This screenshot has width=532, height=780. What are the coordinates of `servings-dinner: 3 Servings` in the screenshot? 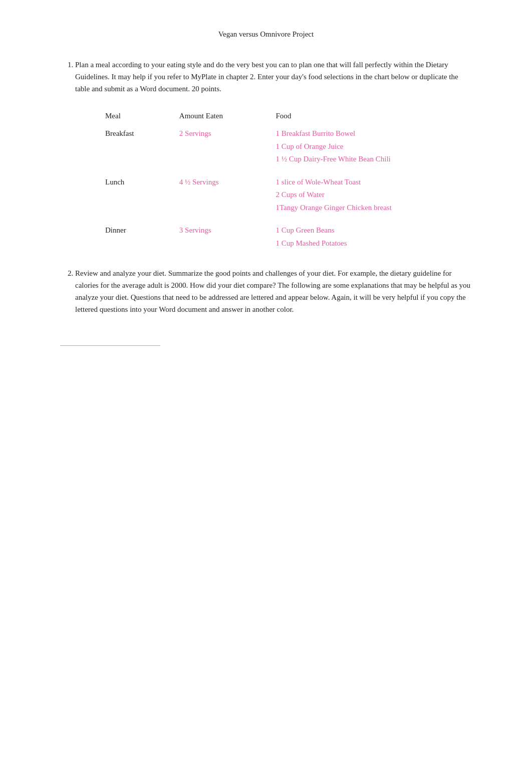 It's located at (217, 237).